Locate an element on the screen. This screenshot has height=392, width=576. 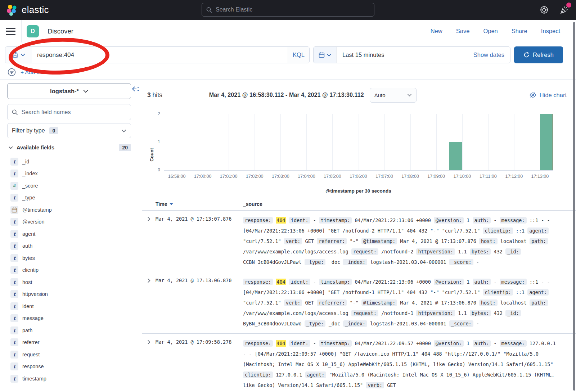
index-pattern-select: logstash-* is located at coordinates (69, 91).